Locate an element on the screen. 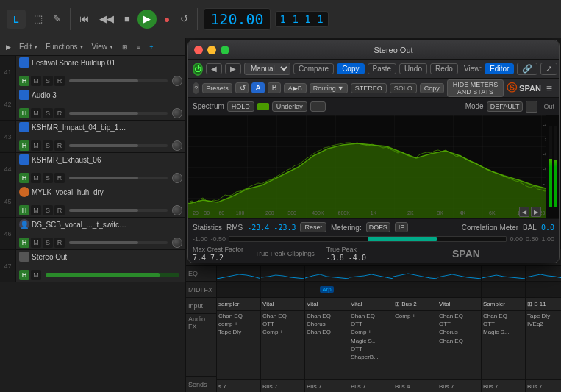  default-mode-button: DEFAULT is located at coordinates (505, 107).